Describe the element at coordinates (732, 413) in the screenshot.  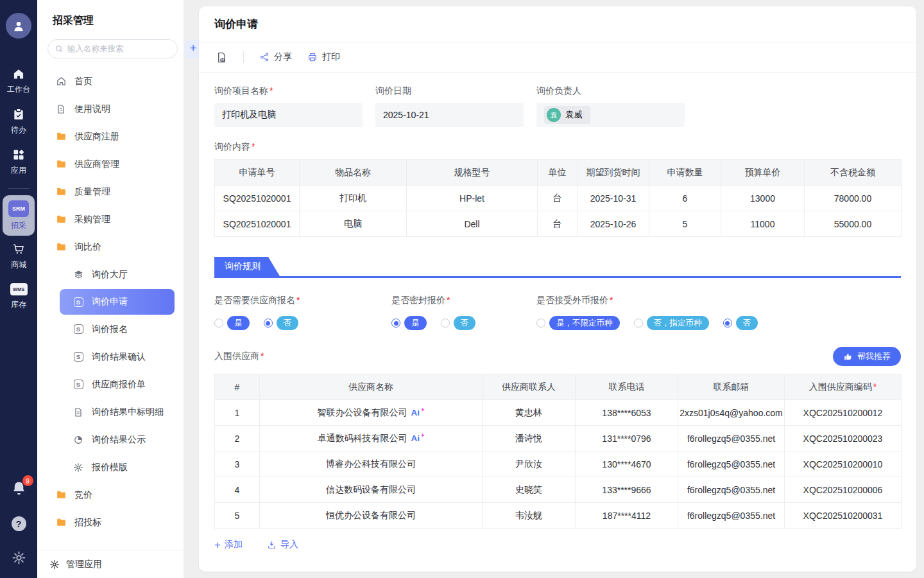
I see `table-cell: 2xzs01j0s4q@yahoo.com` at that location.